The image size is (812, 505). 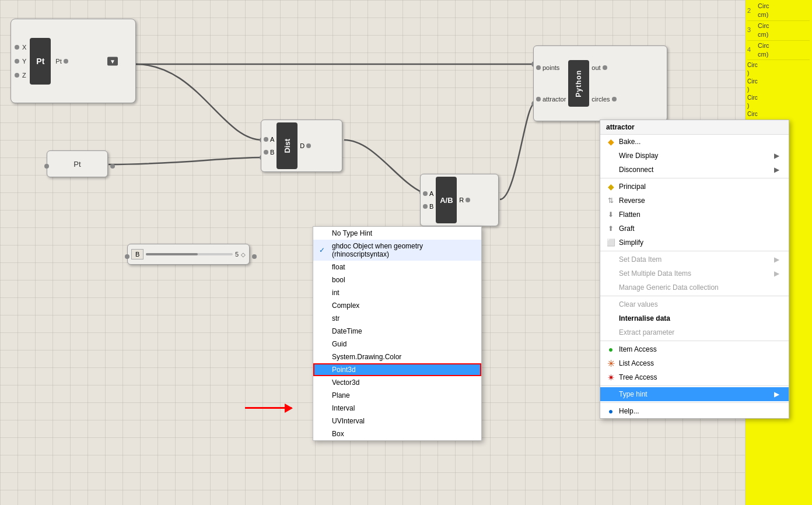 What do you see at coordinates (324, 250) in the screenshot?
I see `check-icon: ✓` at bounding box center [324, 250].